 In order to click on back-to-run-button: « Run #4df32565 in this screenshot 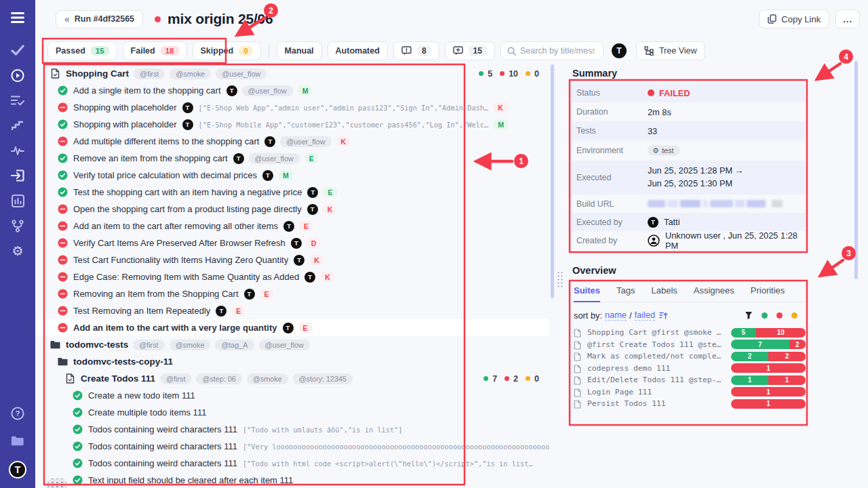, I will do `click(99, 19)`.